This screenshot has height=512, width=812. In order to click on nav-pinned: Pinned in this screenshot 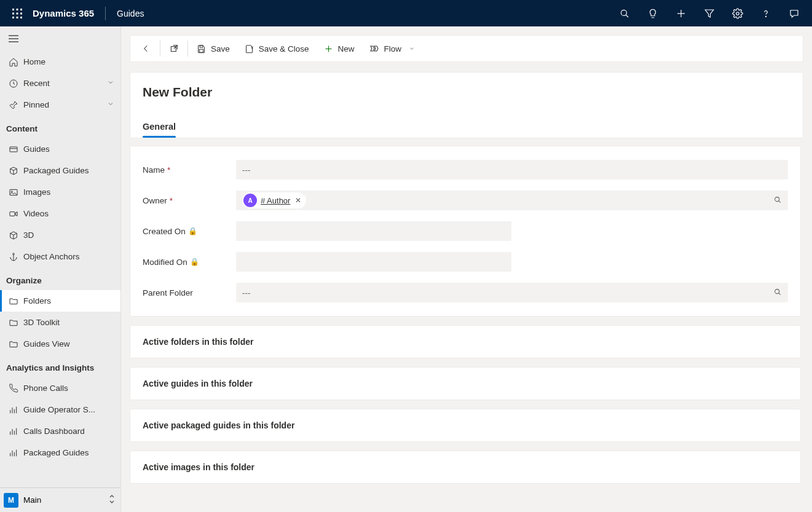, I will do `click(60, 104)`.